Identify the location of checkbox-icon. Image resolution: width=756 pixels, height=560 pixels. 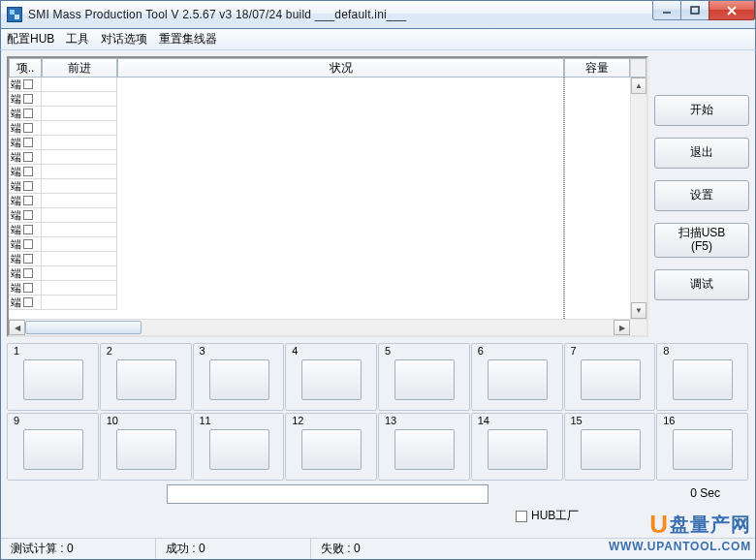
(521, 516).